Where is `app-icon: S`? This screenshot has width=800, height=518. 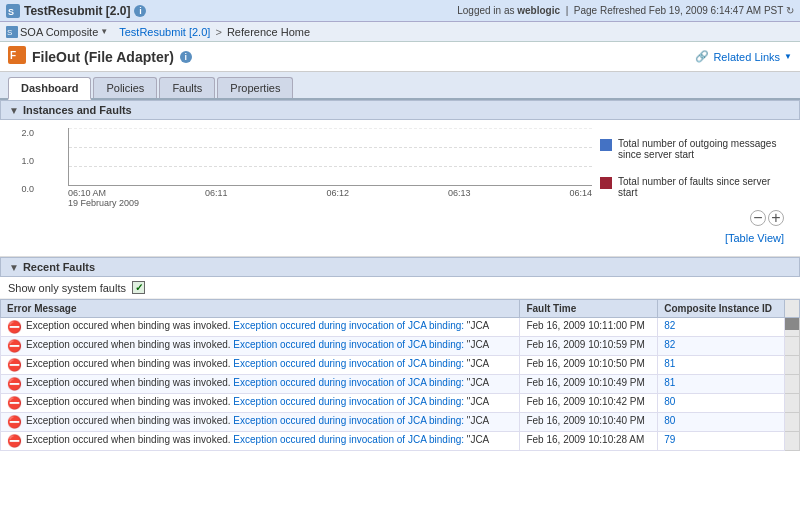 app-icon: S is located at coordinates (13, 11).